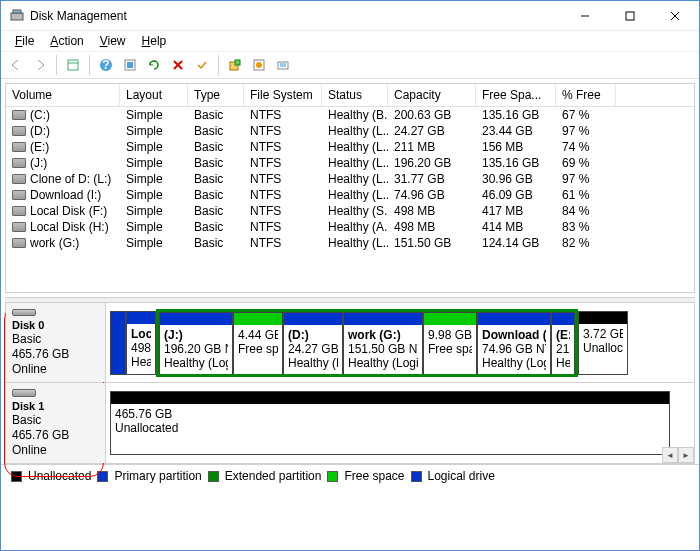 This screenshot has width=700, height=551. What do you see at coordinates (24, 41) in the screenshot?
I see `menu-file: File` at bounding box center [24, 41].